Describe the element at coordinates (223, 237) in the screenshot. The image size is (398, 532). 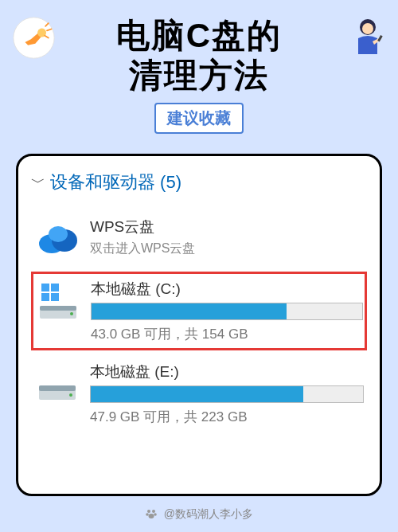
I see `drive-info: WPS云盘 双击进入WPS云盘` at that location.